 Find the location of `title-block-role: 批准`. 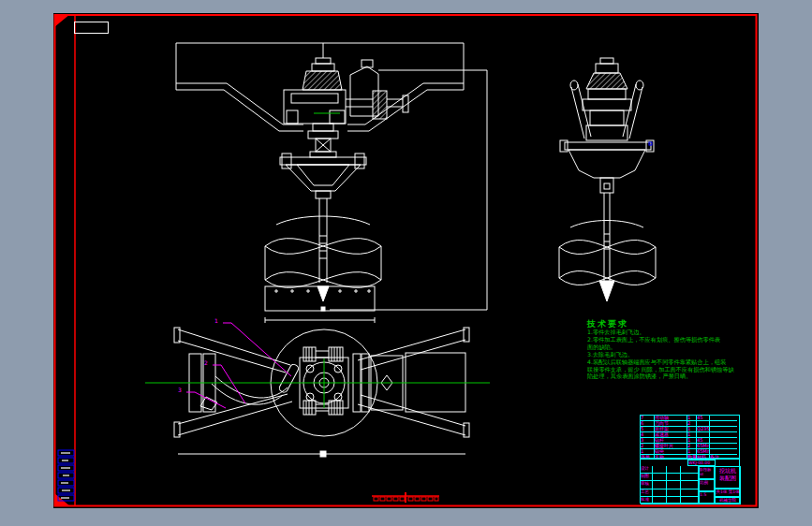

title-block-role: 批准 is located at coordinates (646, 501).